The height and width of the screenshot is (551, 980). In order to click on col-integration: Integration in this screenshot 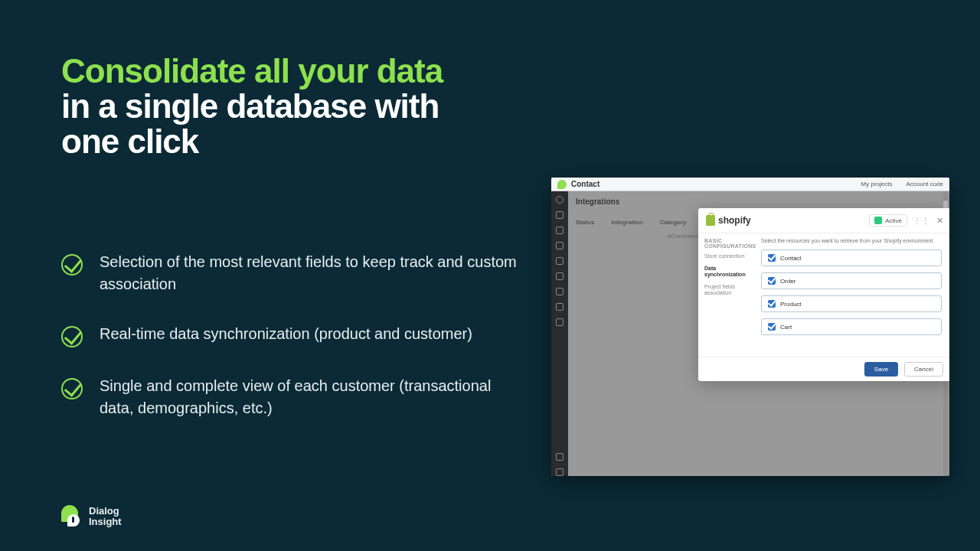, I will do `click(626, 222)`.